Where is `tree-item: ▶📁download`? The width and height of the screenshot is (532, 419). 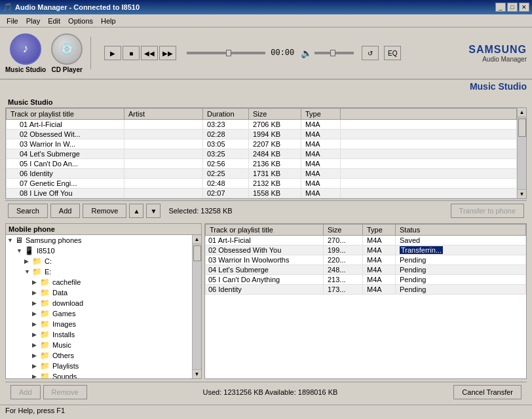 tree-item: ▶📁download is located at coordinates (99, 303).